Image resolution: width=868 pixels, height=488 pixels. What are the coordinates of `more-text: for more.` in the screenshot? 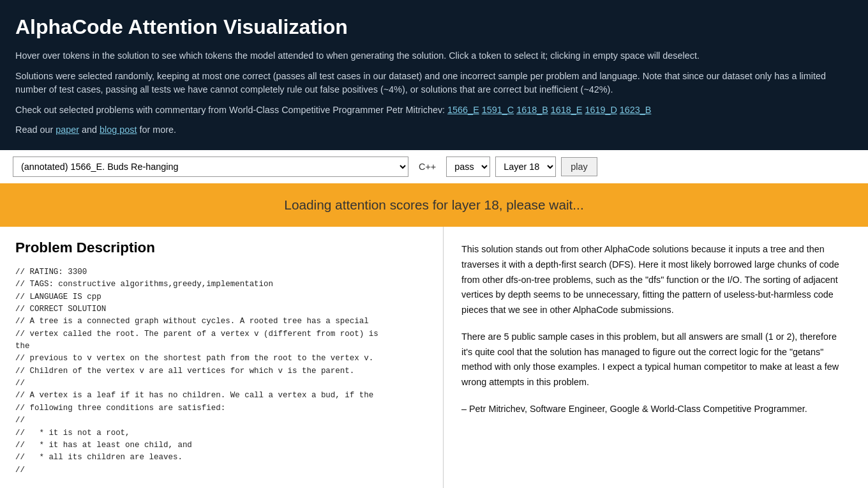 It's located at (158, 130).